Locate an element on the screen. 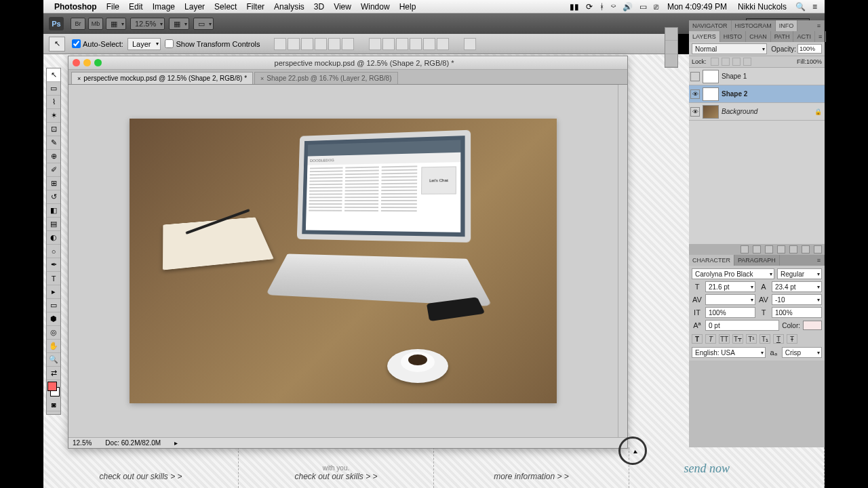 The height and width of the screenshot is (488, 868). app-name: Photoshop is located at coordinates (76, 7).